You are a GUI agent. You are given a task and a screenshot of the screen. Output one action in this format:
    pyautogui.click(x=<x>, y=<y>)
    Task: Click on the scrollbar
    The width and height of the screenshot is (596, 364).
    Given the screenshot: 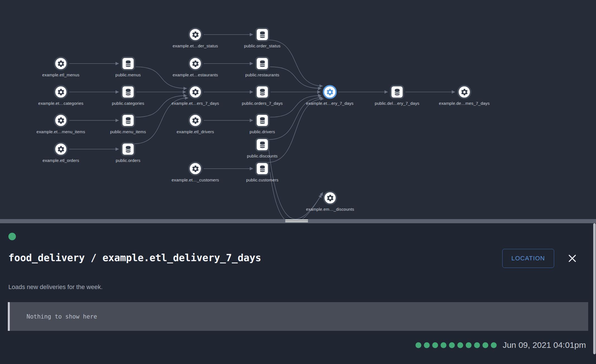 What is the action you would take?
    pyautogui.click(x=594, y=289)
    